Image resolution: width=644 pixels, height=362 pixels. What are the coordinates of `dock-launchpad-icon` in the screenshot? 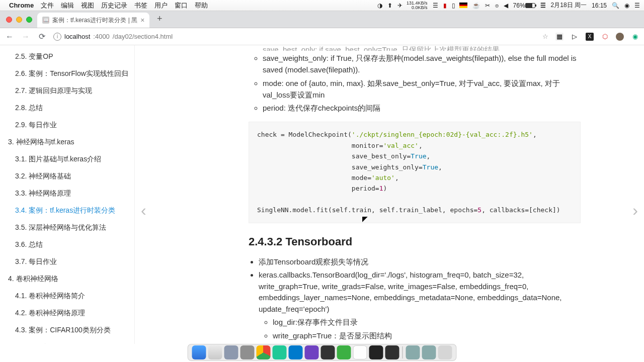 It's located at (231, 352).